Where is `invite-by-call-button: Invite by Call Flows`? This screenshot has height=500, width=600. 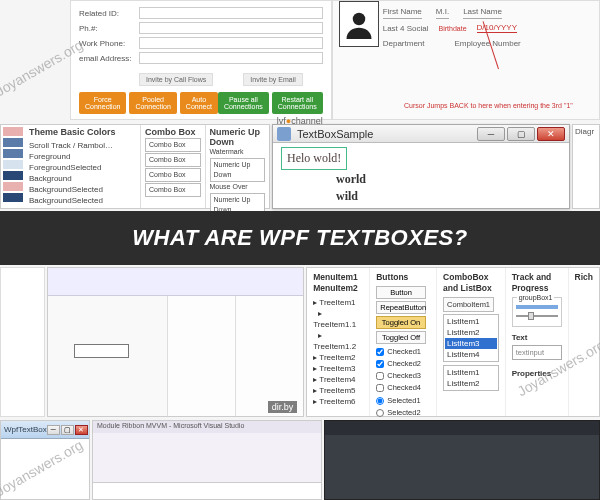 invite-by-call-button: Invite by Call Flows is located at coordinates (176, 80).